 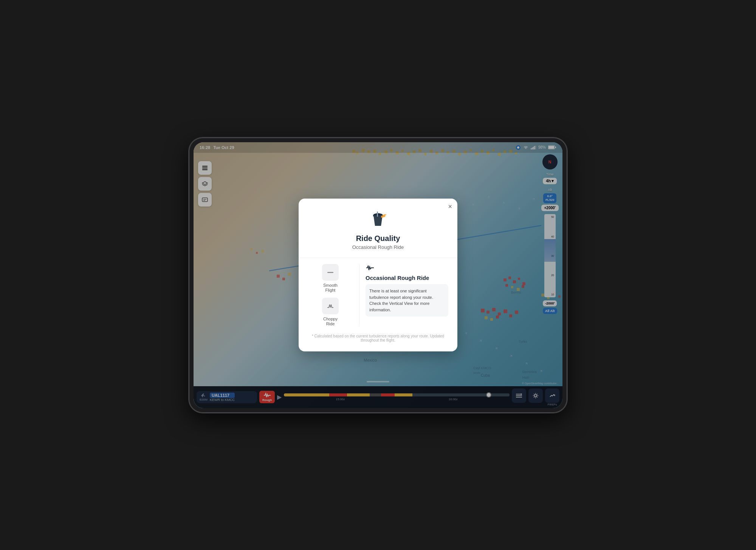 What do you see at coordinates (378, 338) in the screenshot?
I see `modal-footer-text: * Calculated based on the current turbul…` at bounding box center [378, 338].